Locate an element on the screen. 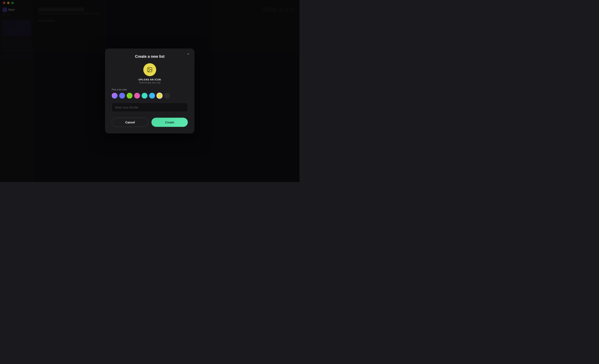 This screenshot has height=364, width=599. upload-label-top: UPLOAD AN ICON is located at coordinates (150, 80).